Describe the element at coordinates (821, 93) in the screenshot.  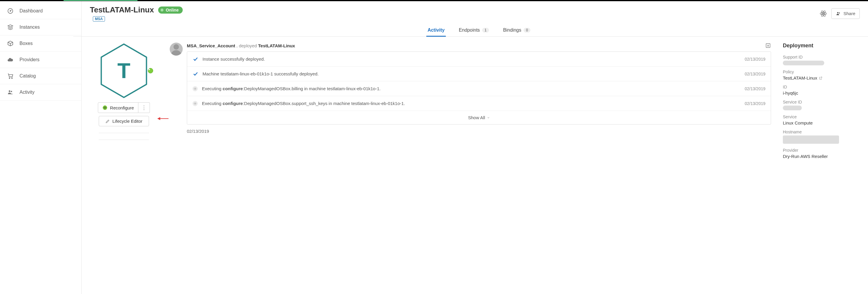
I see `meta-value-id: i-hyq6jc` at that location.